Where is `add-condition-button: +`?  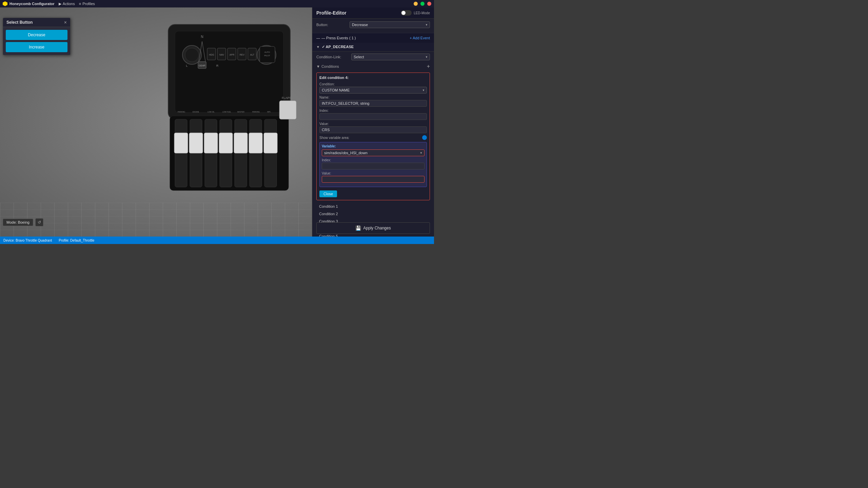
add-condition-button: + is located at coordinates (429, 66).